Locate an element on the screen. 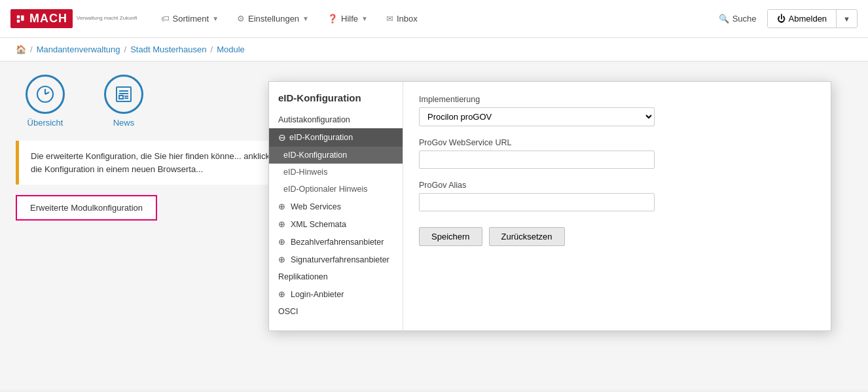  modal-buttons: Speichern Zurücksetzen is located at coordinates (617, 237).